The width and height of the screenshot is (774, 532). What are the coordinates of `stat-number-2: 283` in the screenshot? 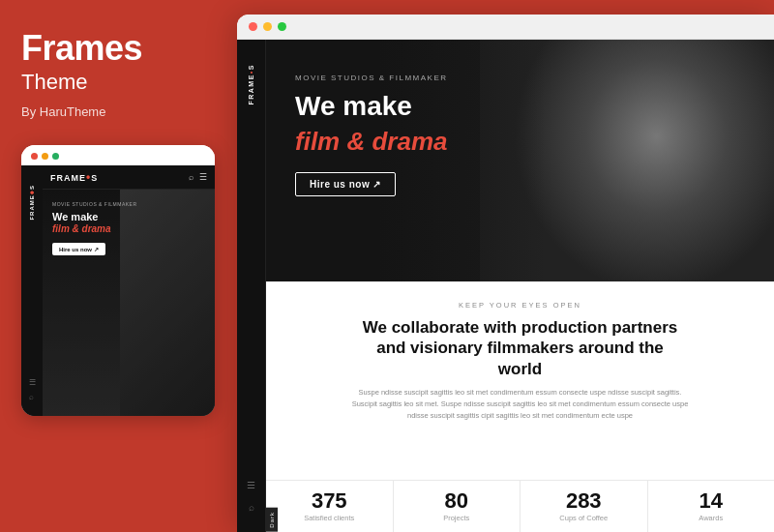 It's located at (584, 501).